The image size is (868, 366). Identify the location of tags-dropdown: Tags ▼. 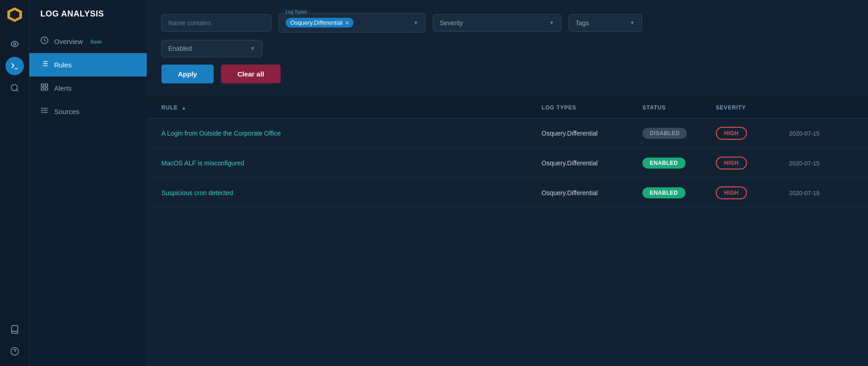
(605, 23).